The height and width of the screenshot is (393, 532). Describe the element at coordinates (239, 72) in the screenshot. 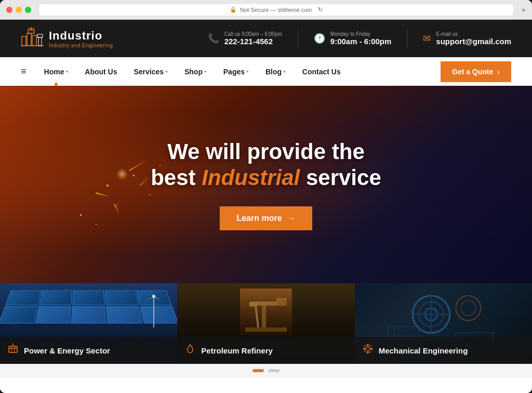

I see `nav-menu: Home● About Us Services● Shop● Pages● Bl…` at that location.